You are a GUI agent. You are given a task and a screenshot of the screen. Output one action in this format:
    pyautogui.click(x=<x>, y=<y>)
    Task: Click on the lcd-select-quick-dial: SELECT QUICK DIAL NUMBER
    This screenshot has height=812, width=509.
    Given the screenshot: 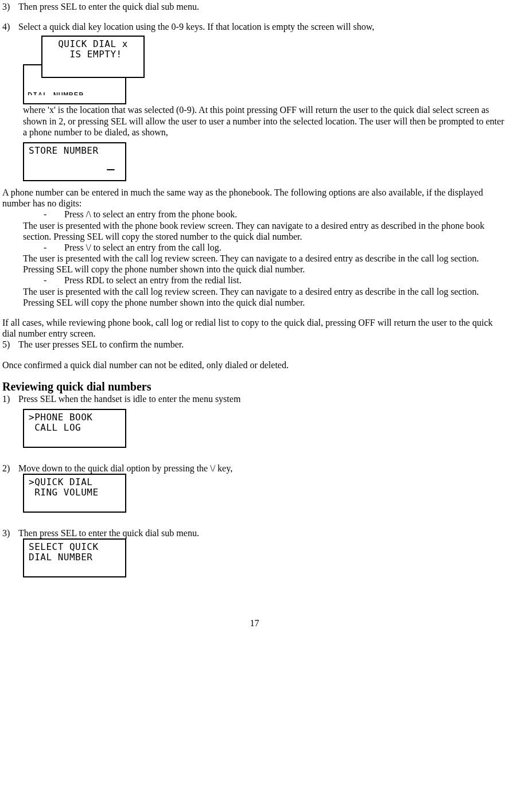 What is the action you would take?
    pyautogui.click(x=265, y=561)
    